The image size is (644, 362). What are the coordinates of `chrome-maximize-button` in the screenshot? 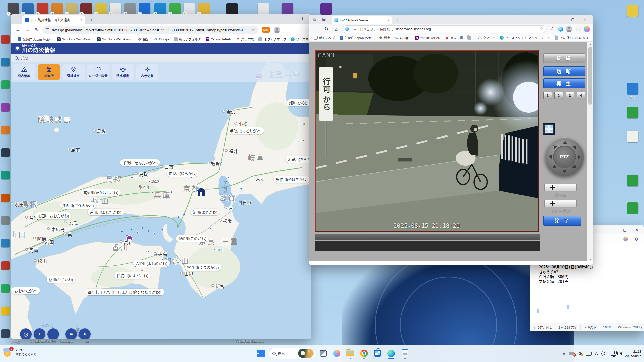 It's located at (304, 19).